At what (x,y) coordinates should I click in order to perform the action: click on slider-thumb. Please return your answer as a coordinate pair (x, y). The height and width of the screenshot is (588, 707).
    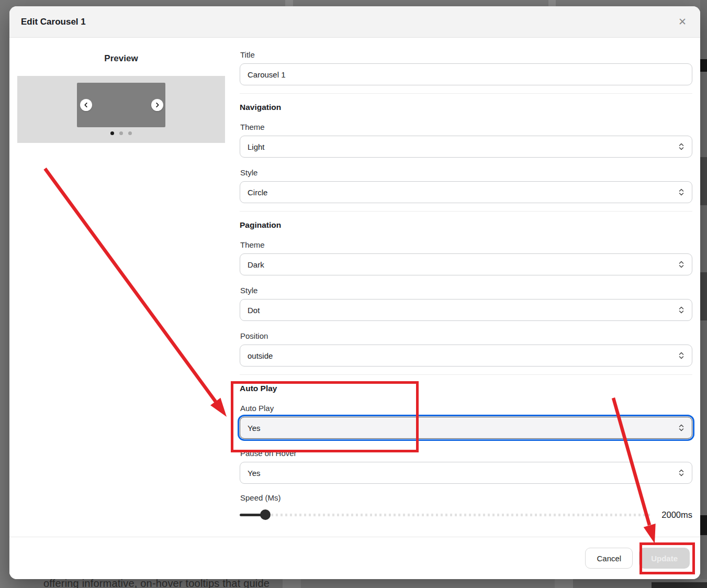
    Looking at the image, I should click on (265, 515).